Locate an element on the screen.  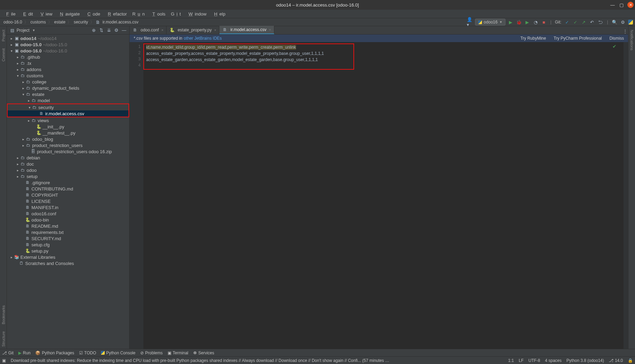
tree-odoo15: ▣odoo-15.0~/odoo-15.0 is located at coordinates (68, 45).